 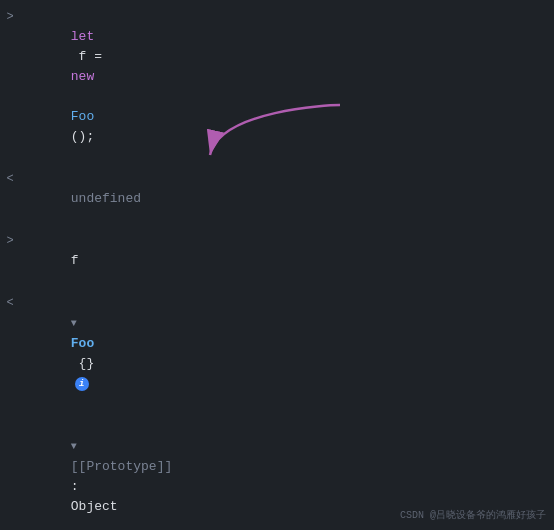 I want to click on var-f: f, so click(x=75, y=260).